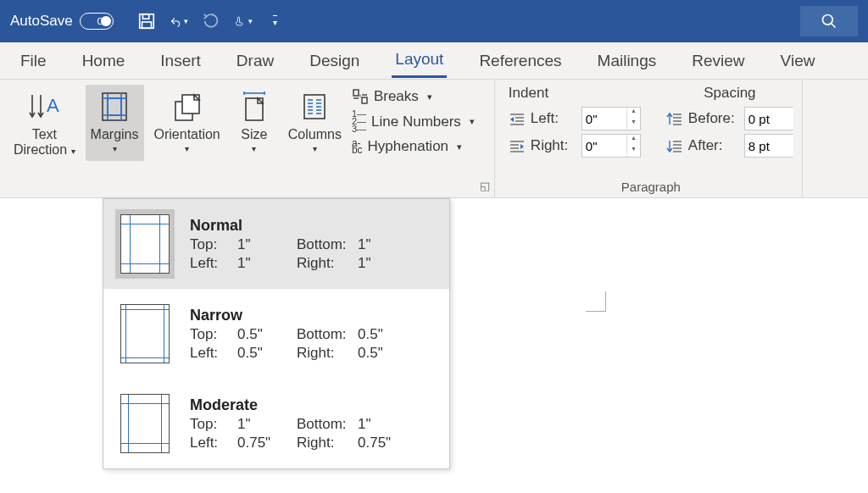  What do you see at coordinates (147, 21) in the screenshot?
I see `save-icon` at bounding box center [147, 21].